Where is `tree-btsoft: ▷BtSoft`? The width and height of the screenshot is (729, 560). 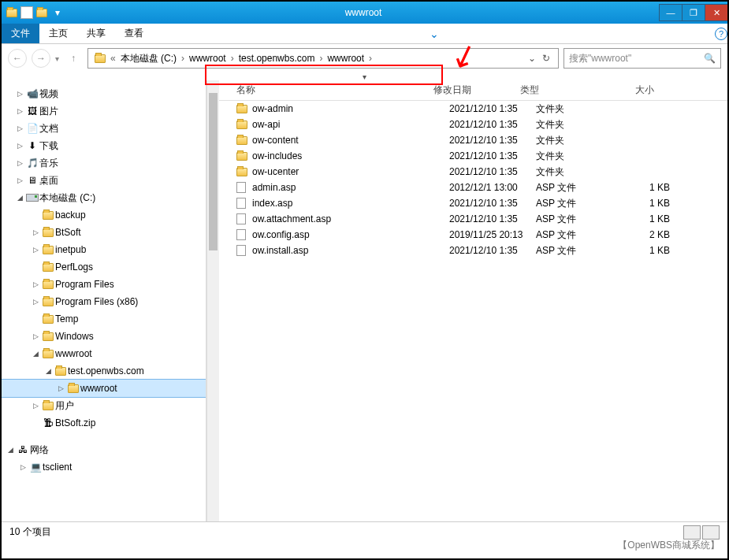
tree-btsoft: ▷BtSoft is located at coordinates (104, 232).